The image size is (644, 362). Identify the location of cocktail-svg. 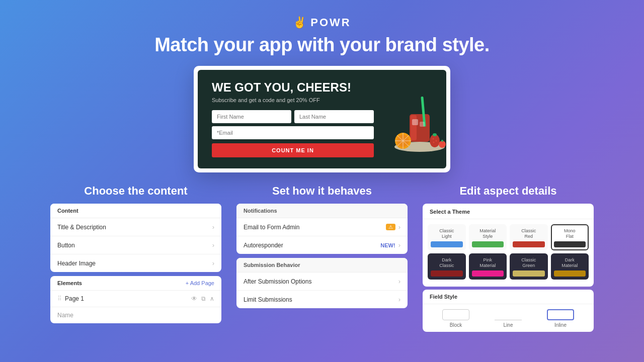
(420, 119).